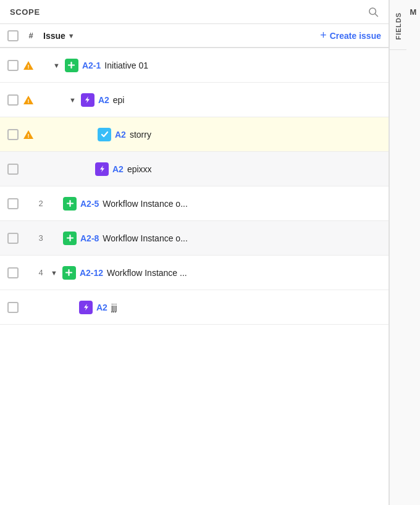 The width and height of the screenshot is (420, 505). I want to click on fields-panel: FIELDS, so click(398, 252).